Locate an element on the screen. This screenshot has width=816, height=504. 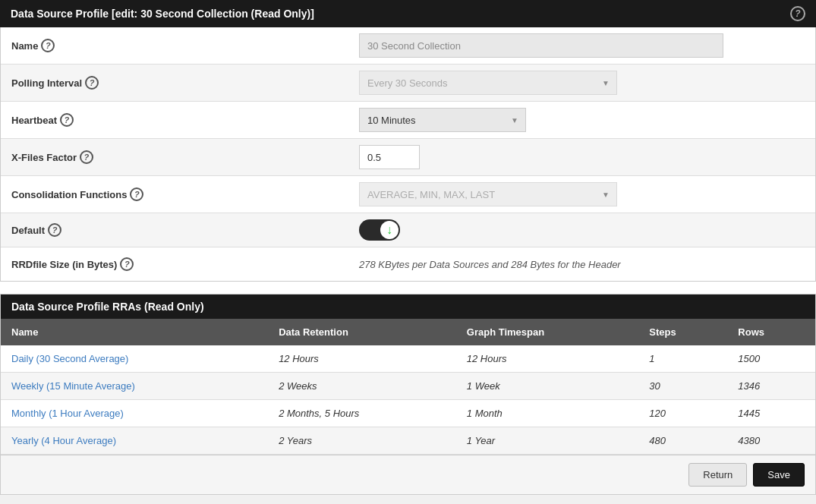
consolidation-value-cell: AVERAGE, MIN, MAX, LAST is located at coordinates (583, 194).